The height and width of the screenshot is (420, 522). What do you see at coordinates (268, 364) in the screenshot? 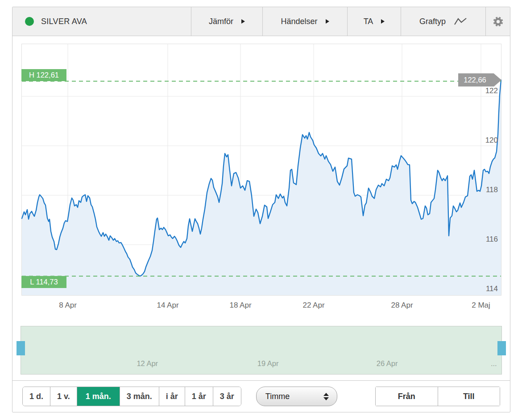
I see `navigator-date-label: 19 Apr` at bounding box center [268, 364].